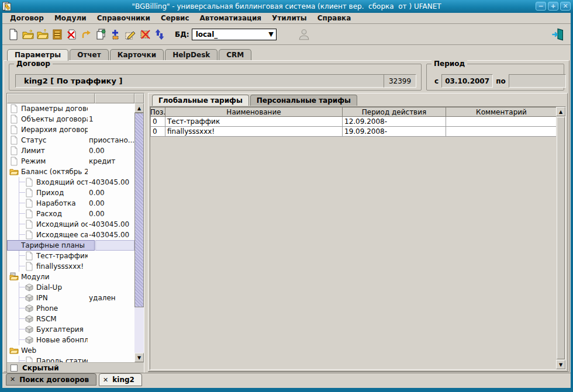  What do you see at coordinates (123, 380) in the screenshot?
I see `contract-tab-label: king2` at bounding box center [123, 380].